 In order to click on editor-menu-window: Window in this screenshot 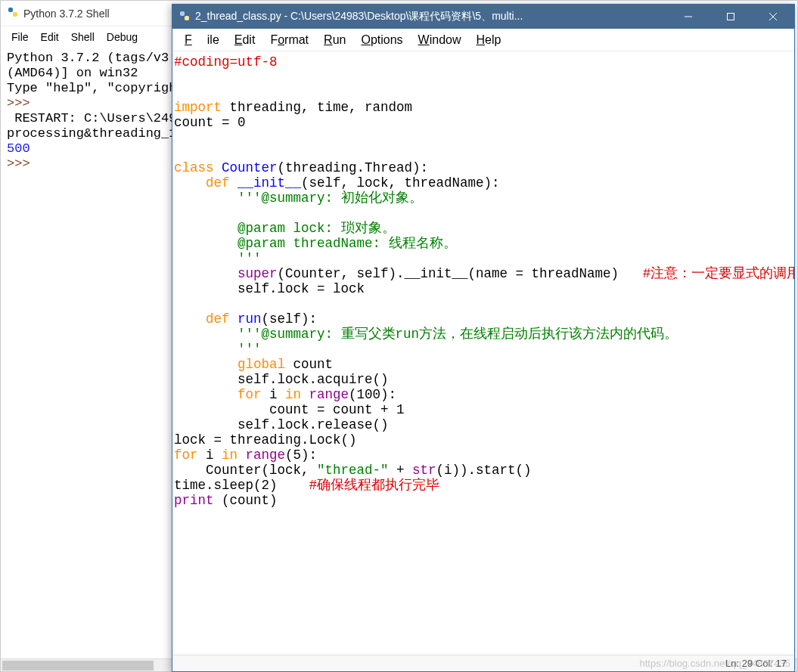, I will do `click(440, 40)`.